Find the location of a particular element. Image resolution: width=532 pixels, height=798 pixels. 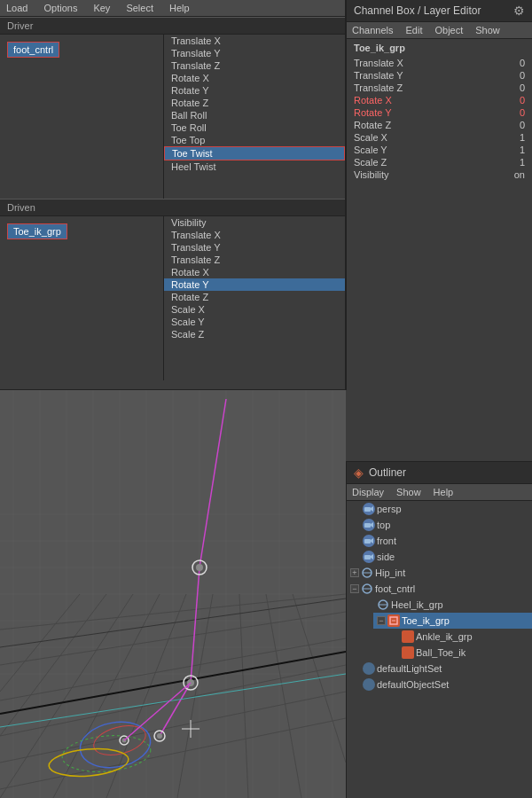

channel-attr-rz: Rotate Z 0 is located at coordinates (440, 125).